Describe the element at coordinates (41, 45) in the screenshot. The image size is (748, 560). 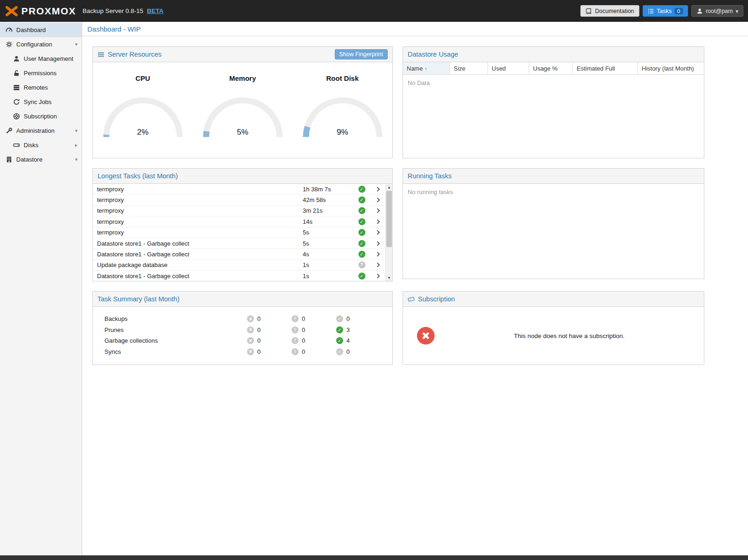
I see `sidebar-item-configuration: Configuration` at that location.